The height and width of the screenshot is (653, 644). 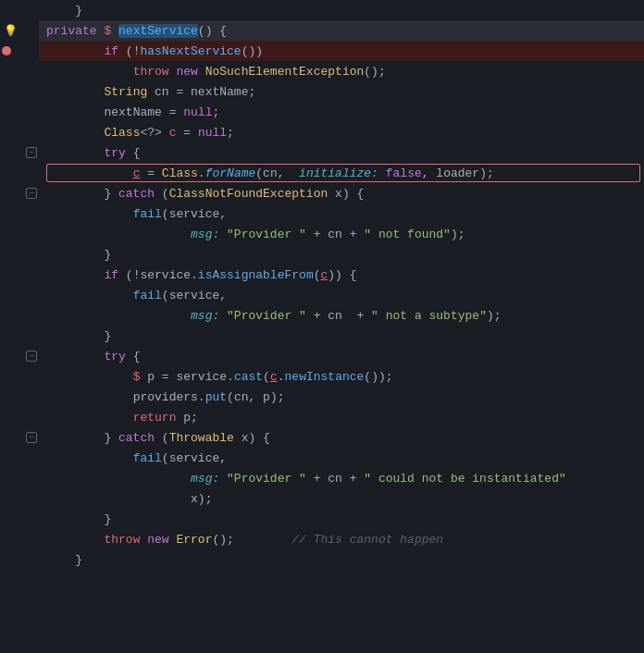 What do you see at coordinates (19, 437) in the screenshot?
I see `gutter-row-22: −` at bounding box center [19, 437].